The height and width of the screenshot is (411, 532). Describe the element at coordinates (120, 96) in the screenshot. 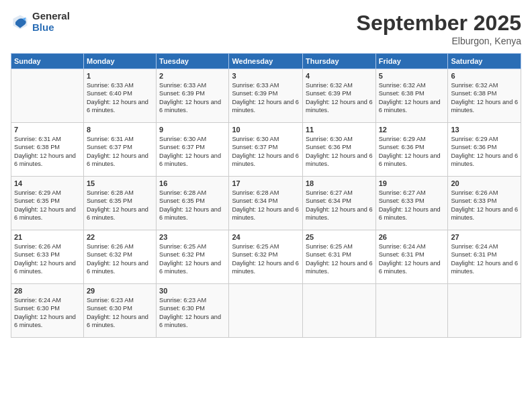

I see `cell-0-1: 1Sunrise: 6:33 AMSunset: 6:40 PMDaylight…` at that location.